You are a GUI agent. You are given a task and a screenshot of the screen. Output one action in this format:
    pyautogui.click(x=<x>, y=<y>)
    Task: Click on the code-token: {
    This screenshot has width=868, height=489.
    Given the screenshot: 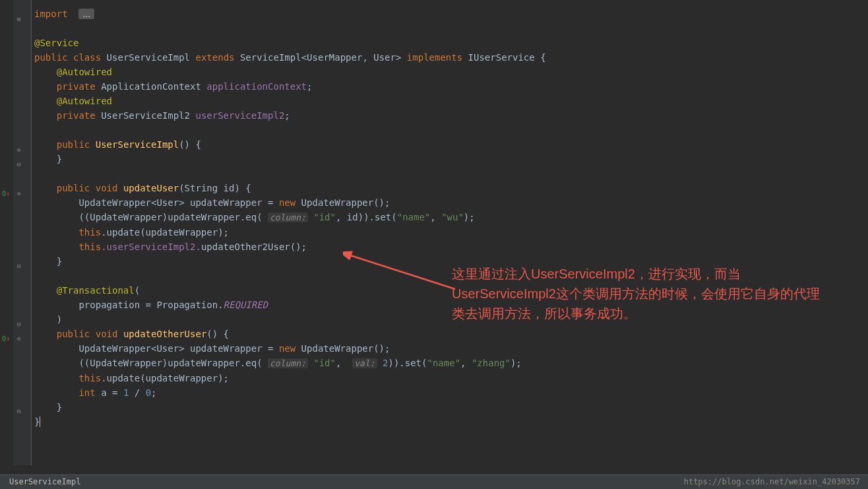 What is the action you would take?
    pyautogui.click(x=541, y=57)
    